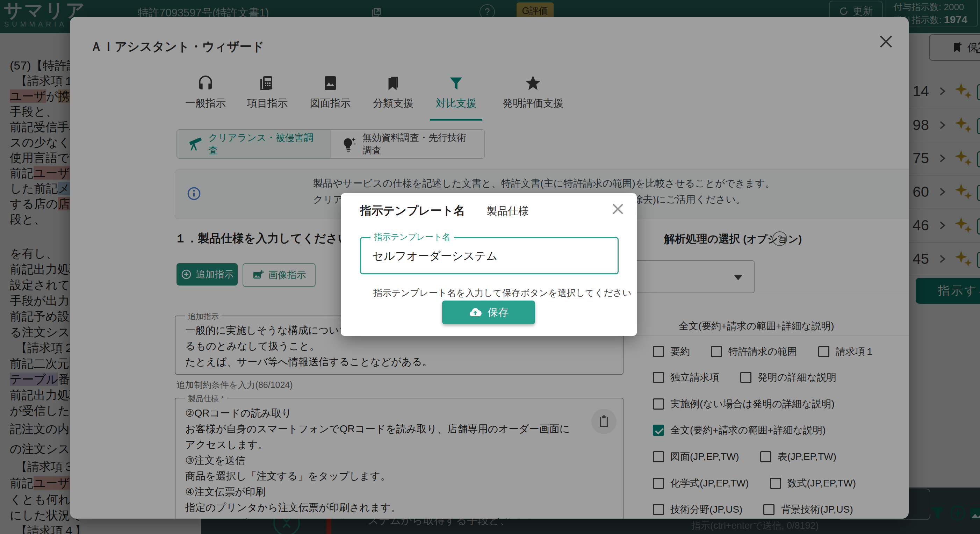  What do you see at coordinates (619, 210) in the screenshot?
I see `dialog-close-icon` at bounding box center [619, 210].